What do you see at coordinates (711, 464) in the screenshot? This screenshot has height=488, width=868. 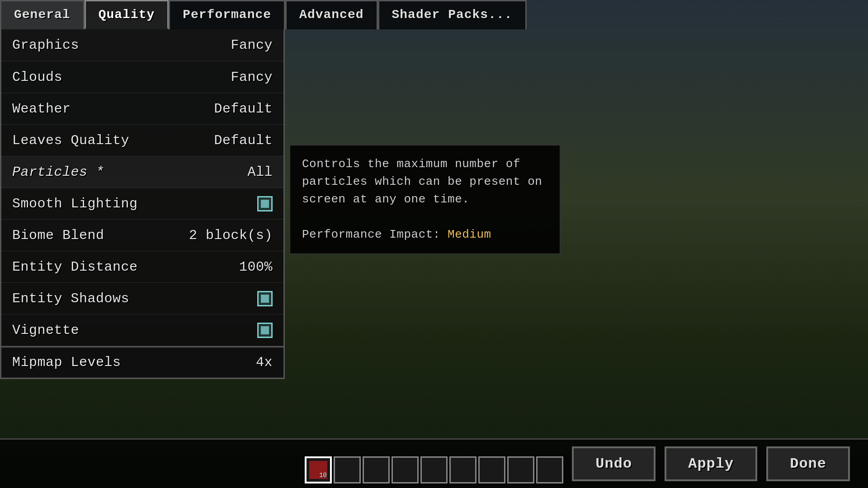 I see `apply-button: Apply` at bounding box center [711, 464].